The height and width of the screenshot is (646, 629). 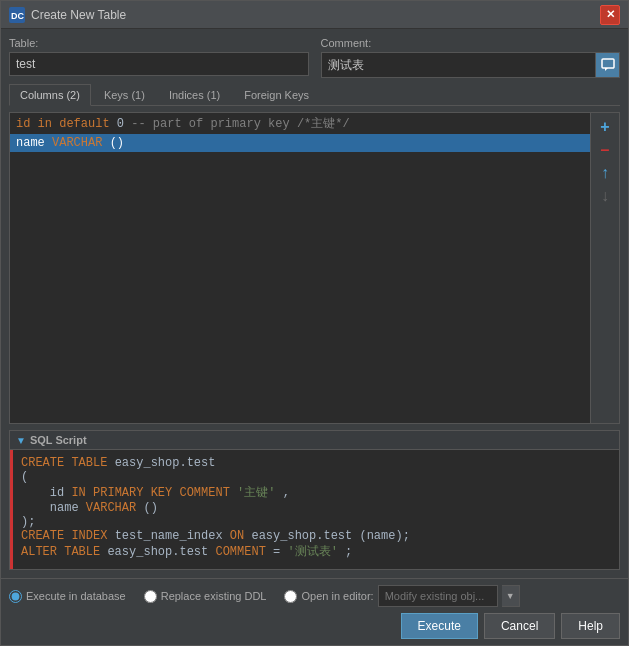 What do you see at coordinates (459, 65) in the screenshot?
I see `comment-input` at bounding box center [459, 65].